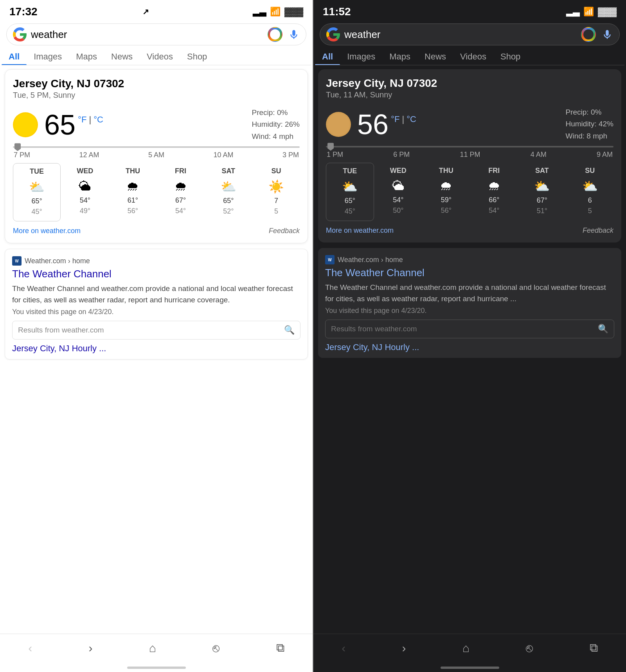  What do you see at coordinates (30, 648) in the screenshot?
I see `back-btn-left: ‹` at bounding box center [30, 648].